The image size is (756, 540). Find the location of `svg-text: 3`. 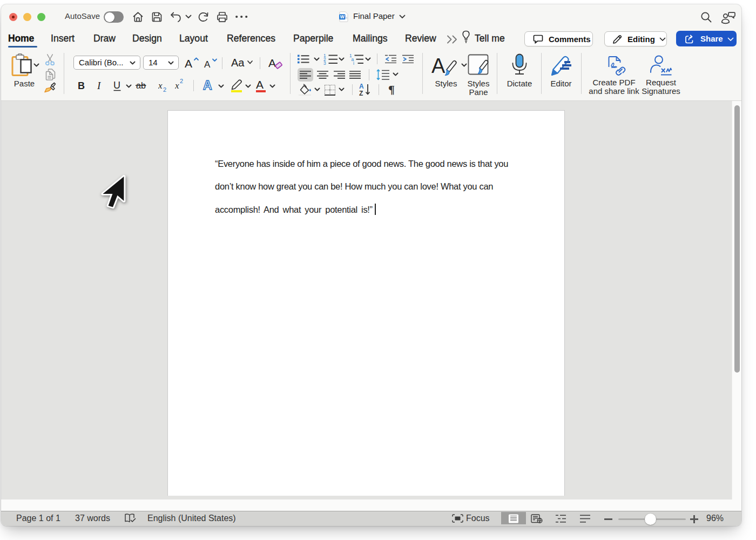

svg-text: 3 is located at coordinates (325, 63).